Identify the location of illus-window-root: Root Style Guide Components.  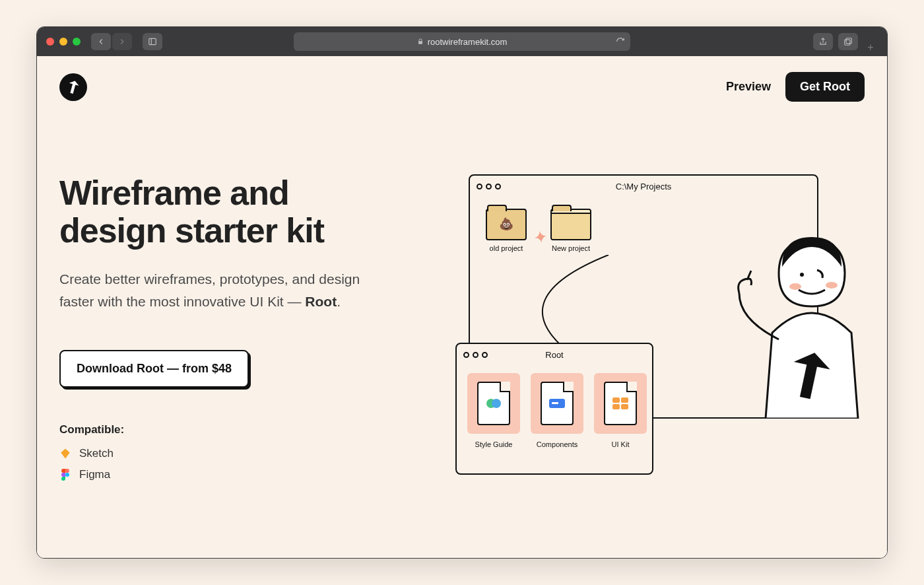
(554, 409).